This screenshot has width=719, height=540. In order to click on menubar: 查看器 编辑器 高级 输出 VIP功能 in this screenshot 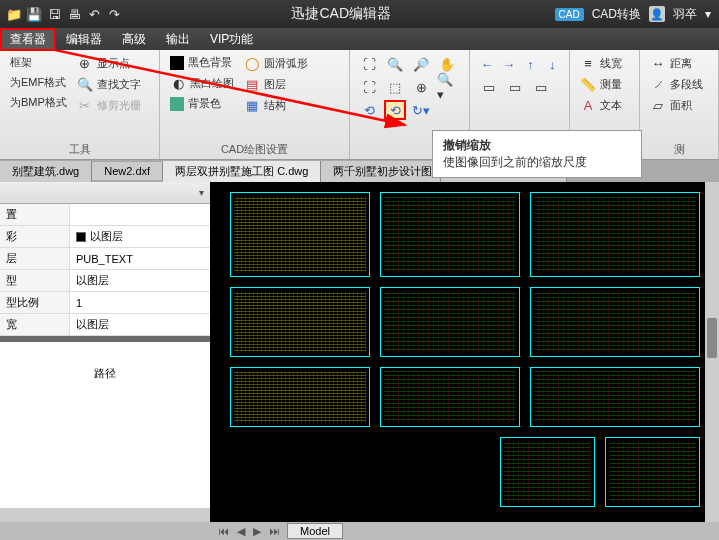, I will do `click(360, 39)`.